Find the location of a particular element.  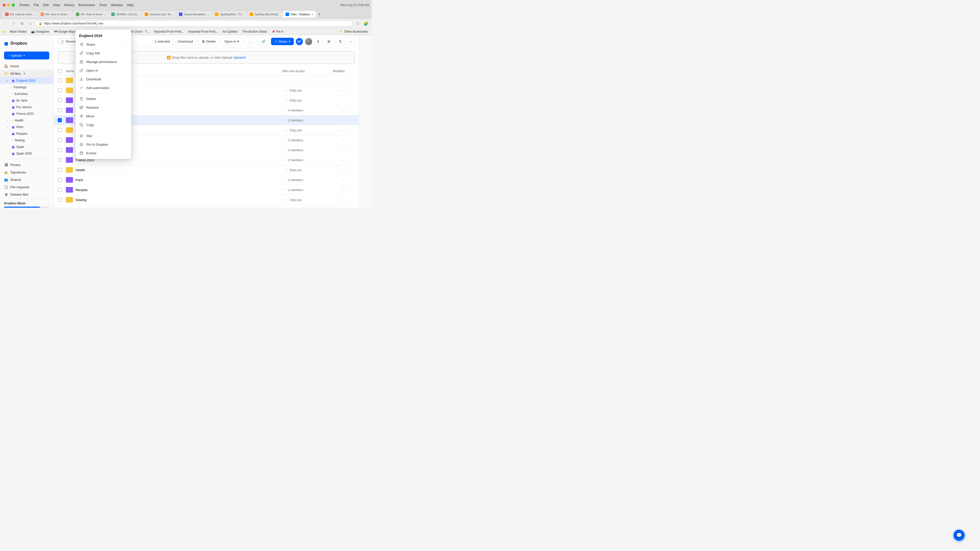

sidebar-item-home: 🏠 Home is located at coordinates (27, 66).